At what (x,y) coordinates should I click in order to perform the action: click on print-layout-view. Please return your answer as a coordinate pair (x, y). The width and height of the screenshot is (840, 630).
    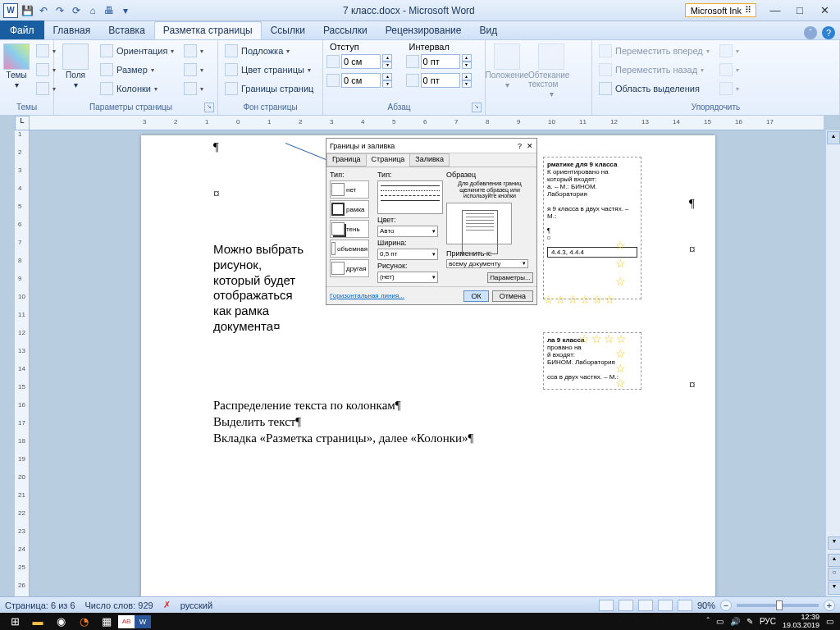
    Looking at the image, I should click on (606, 605).